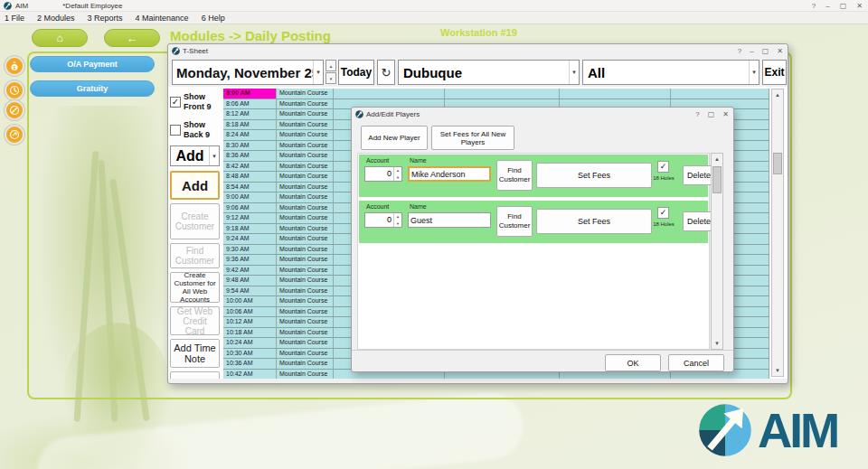 The height and width of the screenshot is (469, 868). What do you see at coordinates (195, 287) in the screenshot?
I see `create-customer-for-all-web-accounts-button: Create Customer for All Web Accounts` at bounding box center [195, 287].